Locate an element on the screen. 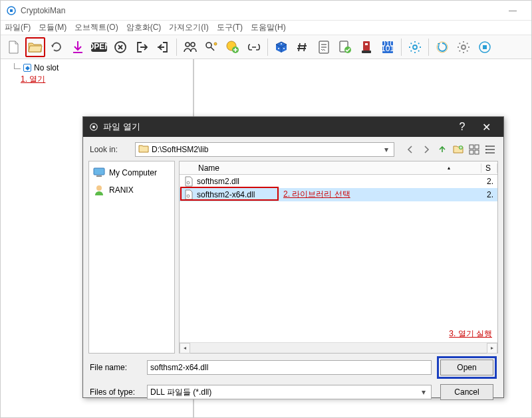 Image resolution: width=532 pixels, height=418 pixels. binary-icon: 010101 is located at coordinates (388, 47).